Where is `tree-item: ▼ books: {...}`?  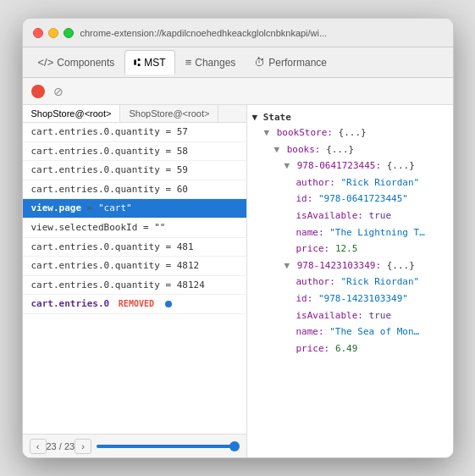 tree-item: ▼ books: {...} is located at coordinates (351, 150).